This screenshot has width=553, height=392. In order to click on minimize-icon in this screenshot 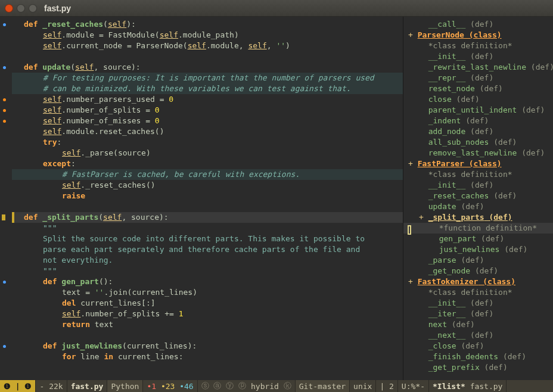, I will do `click(21, 8)`.